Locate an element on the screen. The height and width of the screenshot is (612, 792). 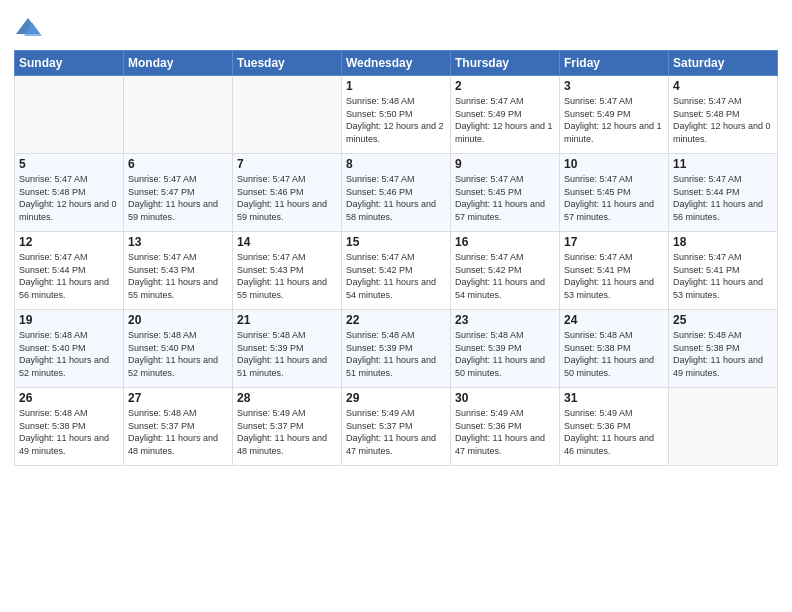
calendar-cell: 20Sunrise: 5:48 AMSunset: 5:40 PMDayligh… is located at coordinates (178, 349).